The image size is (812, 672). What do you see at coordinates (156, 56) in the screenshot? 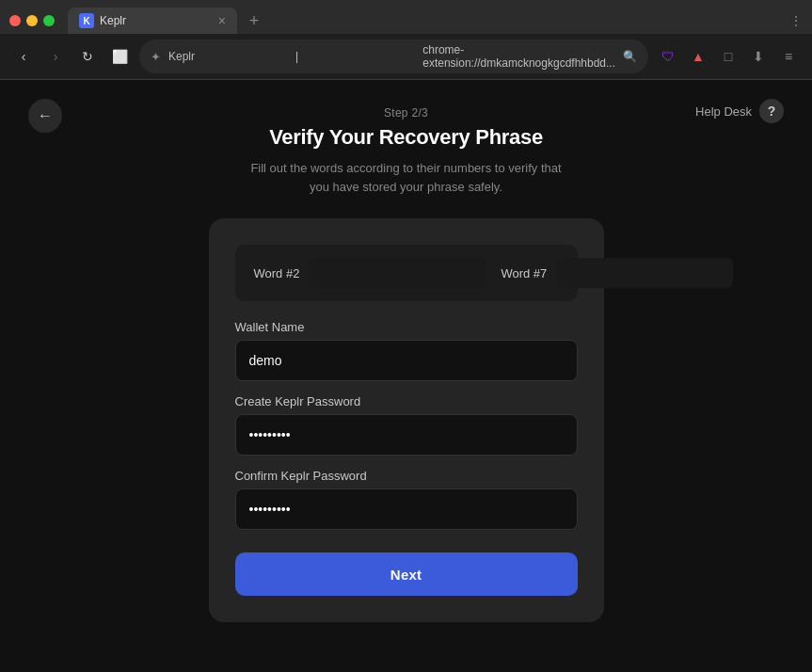
I see `address-shield-icon: ✦` at bounding box center [156, 56].